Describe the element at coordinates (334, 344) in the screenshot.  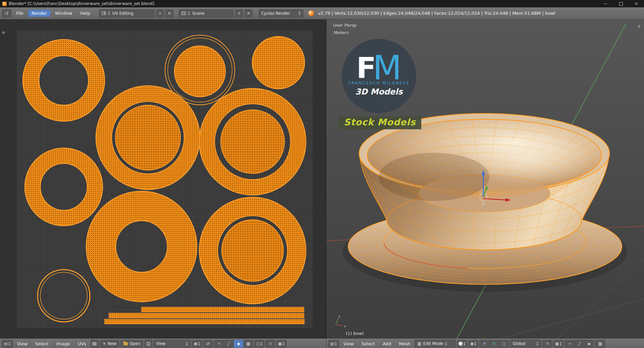
I see `editor-type-3d-button: ▧` at that location.